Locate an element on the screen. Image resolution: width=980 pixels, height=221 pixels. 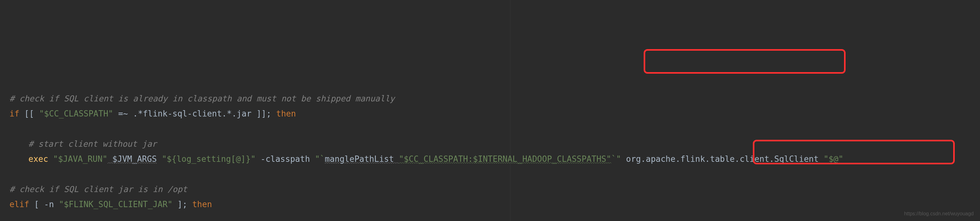
string-backtick-open: "` is located at coordinates (320, 159).